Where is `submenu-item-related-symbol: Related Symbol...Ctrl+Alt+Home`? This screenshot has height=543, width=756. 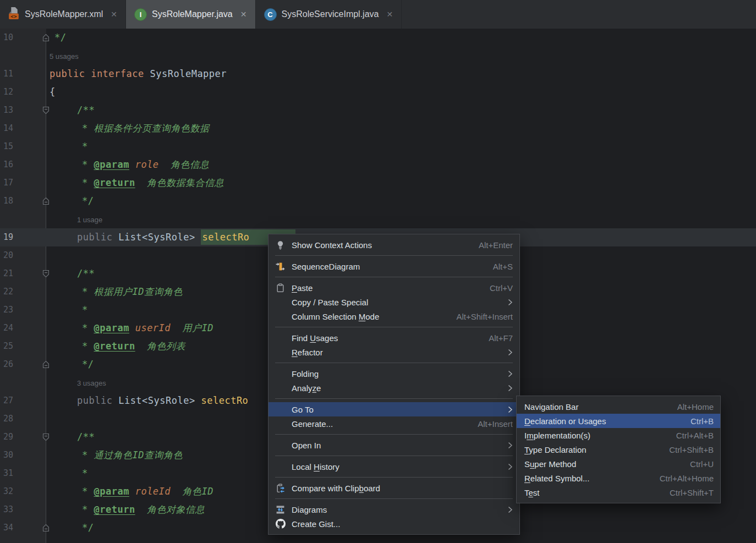
submenu-item-related-symbol: Related Symbol...Ctrl+Alt+Home is located at coordinates (618, 478).